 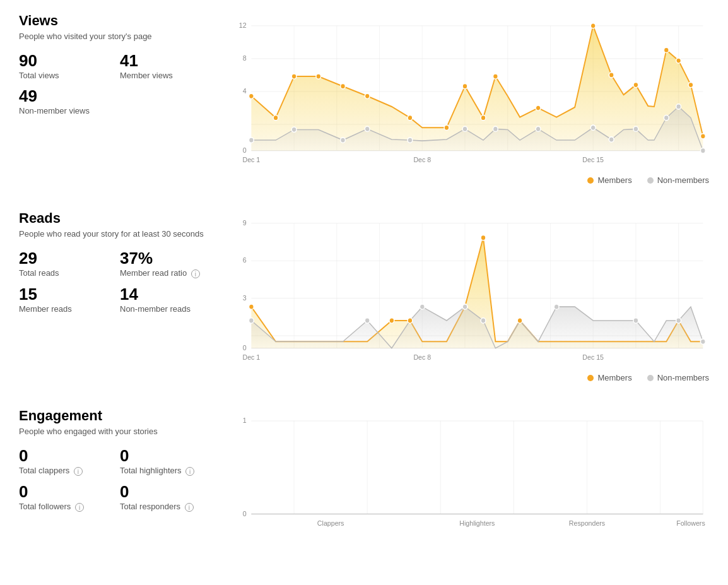 What do you see at coordinates (120, 98) in the screenshot?
I see `views-left: Views People who visited your story's pa…` at bounding box center [120, 98].